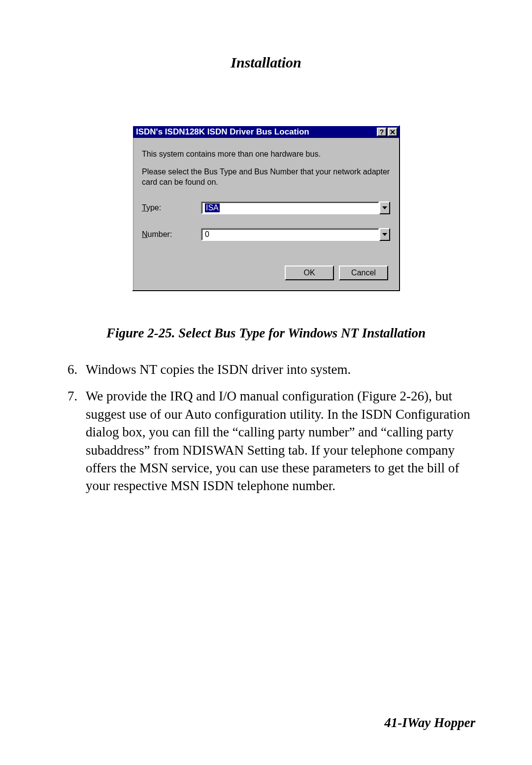 Image resolution: width=532 pixels, height=765 pixels. What do you see at coordinates (266, 208) in the screenshot?
I see `type-row: Type: ISA` at bounding box center [266, 208].